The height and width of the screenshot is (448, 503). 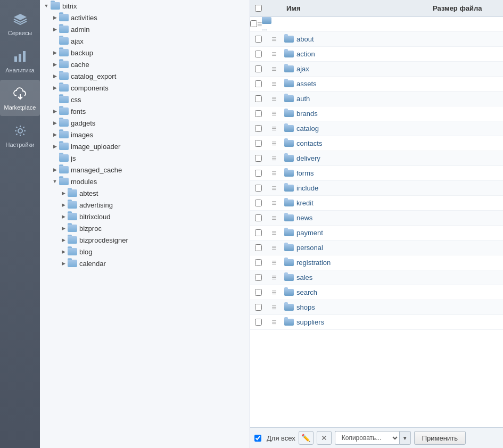 What do you see at coordinates (258, 438) in the screenshot?
I see `for-all-checkbox` at bounding box center [258, 438].